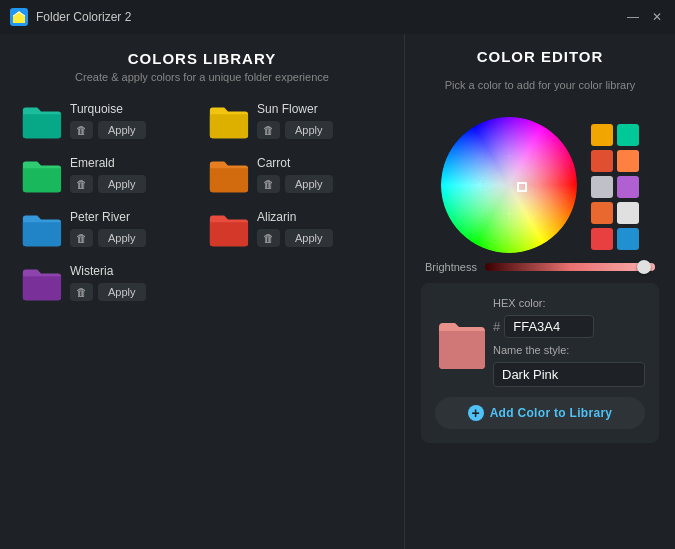 This screenshot has width=675, height=549. I want to click on color-preview-folder, so click(461, 342).